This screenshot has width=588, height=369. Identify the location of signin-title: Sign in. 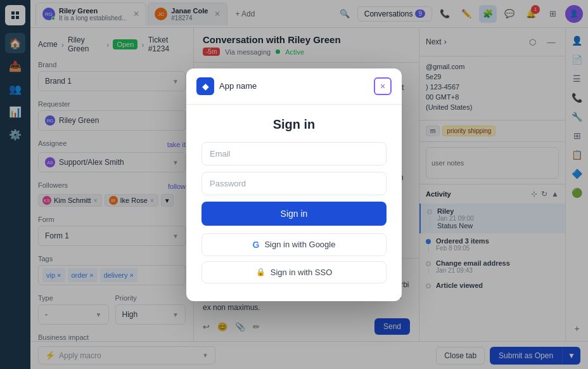
(294, 124).